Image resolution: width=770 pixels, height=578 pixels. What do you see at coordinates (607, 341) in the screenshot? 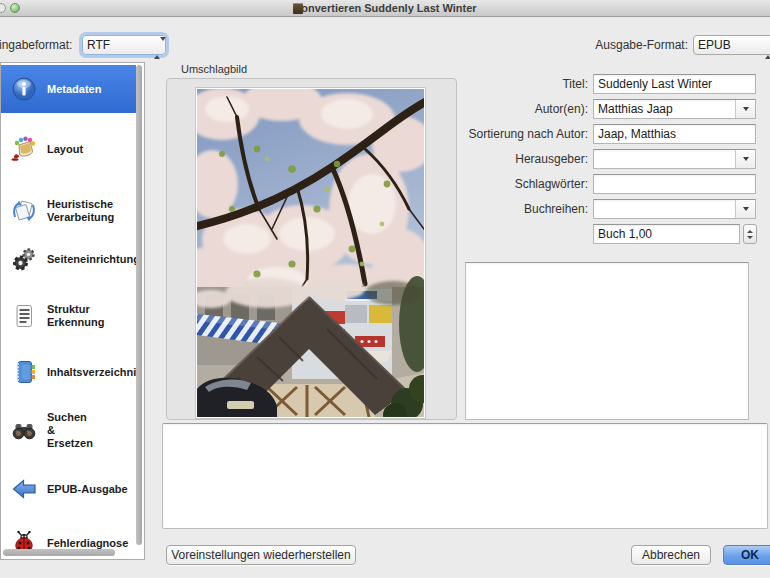
I see `comments-textarea` at bounding box center [607, 341].